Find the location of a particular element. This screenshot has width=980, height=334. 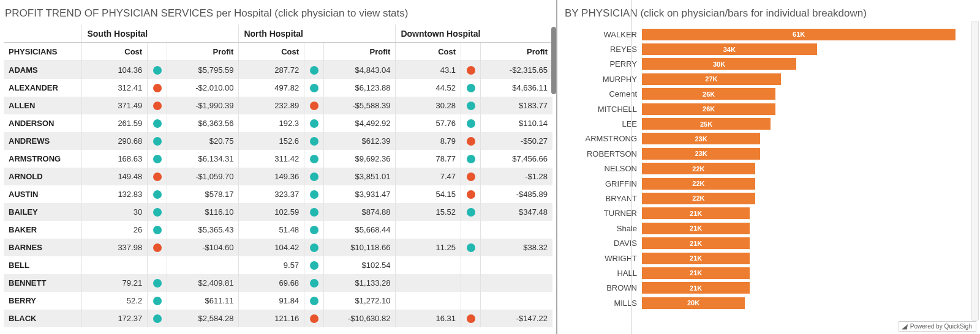

table-row: ALEXANDER312.41-$2,010.00497.82$6,123.88… is located at coordinates (278, 88).